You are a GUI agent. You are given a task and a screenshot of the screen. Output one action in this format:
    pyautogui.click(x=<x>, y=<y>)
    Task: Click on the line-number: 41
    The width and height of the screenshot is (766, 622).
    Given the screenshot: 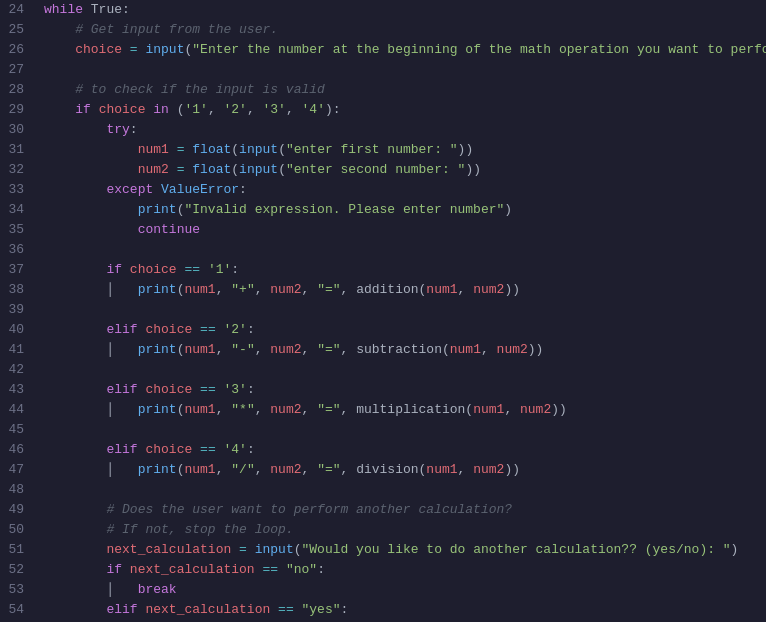 What is the action you would take?
    pyautogui.click(x=16, y=350)
    